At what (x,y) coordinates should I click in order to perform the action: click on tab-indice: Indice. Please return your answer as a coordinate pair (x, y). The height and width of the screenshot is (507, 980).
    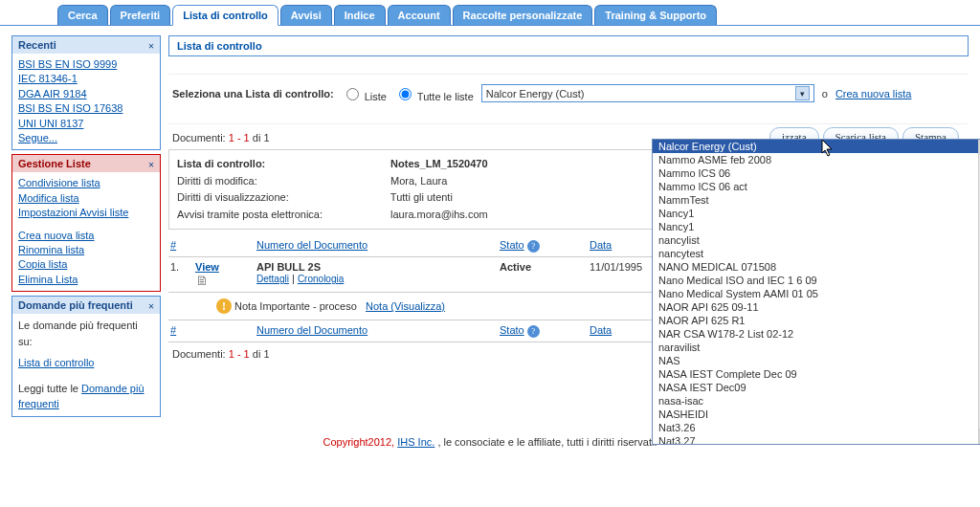
    Looking at the image, I should click on (360, 15).